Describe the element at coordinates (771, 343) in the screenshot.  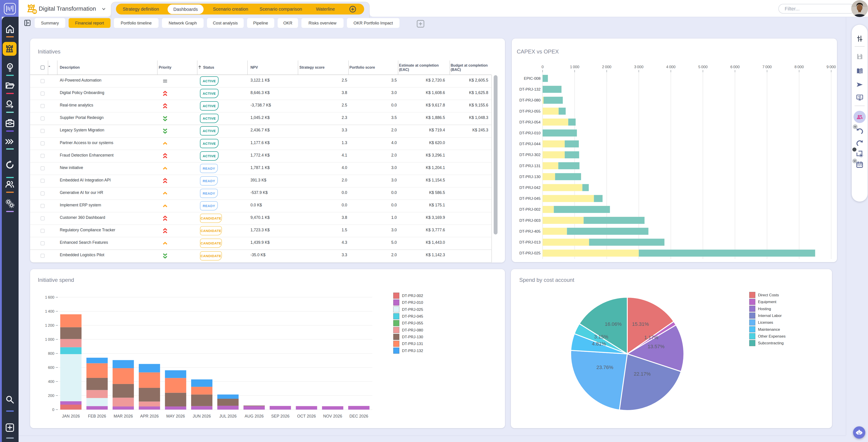
I see `svg-text: Subcontracting` at that location.